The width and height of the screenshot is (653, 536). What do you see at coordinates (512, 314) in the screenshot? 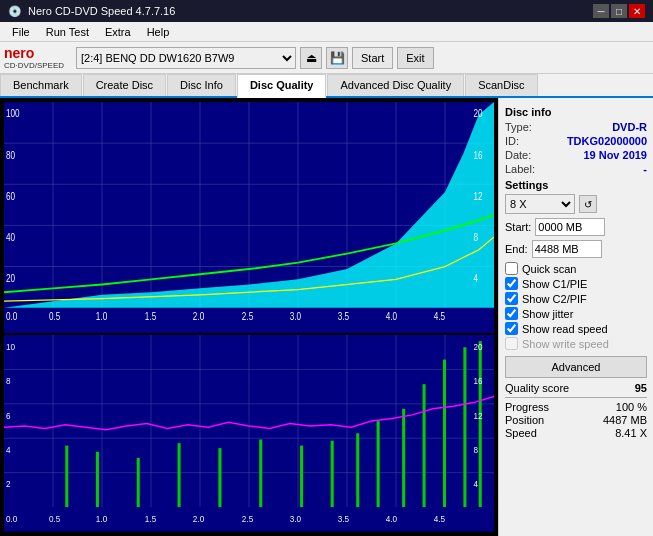
I see `show-jitter-checkbox` at bounding box center [512, 314].